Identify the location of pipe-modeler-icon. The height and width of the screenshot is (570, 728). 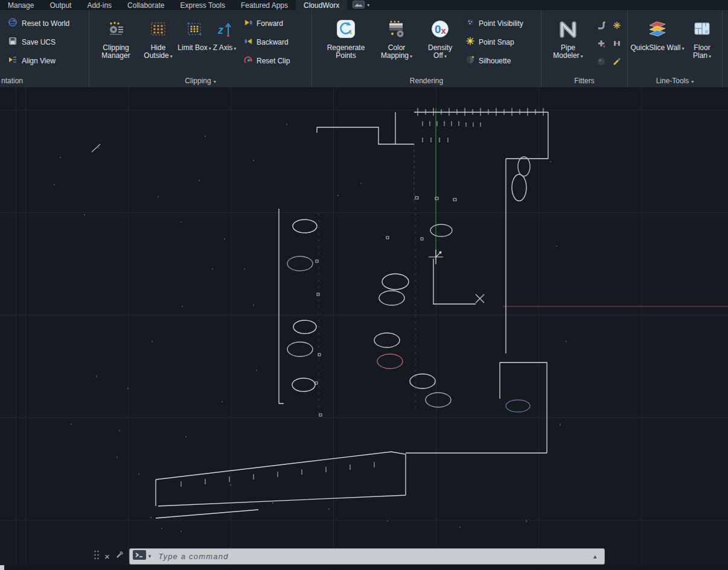
(568, 29).